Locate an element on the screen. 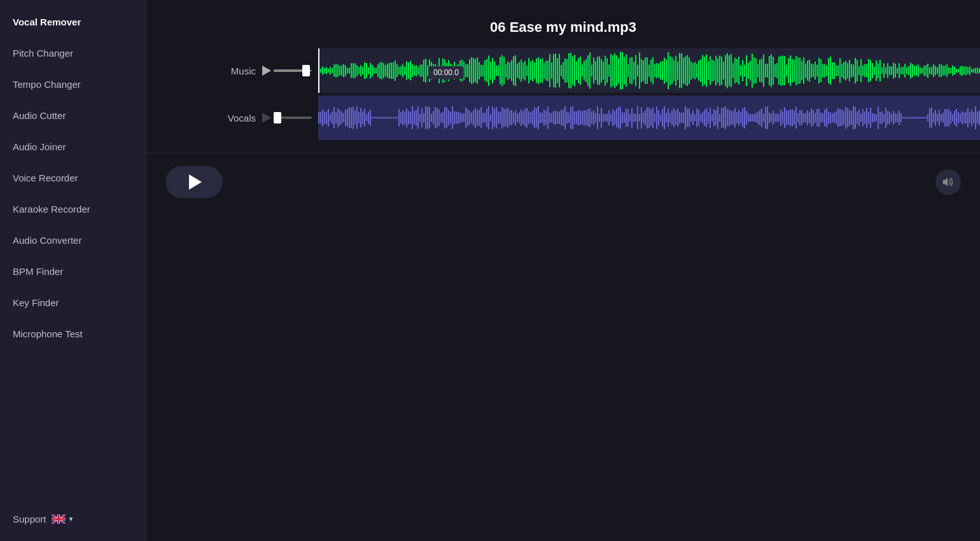  sidebar-item-audio-joiner: Audio Joiner is located at coordinates (73, 146).